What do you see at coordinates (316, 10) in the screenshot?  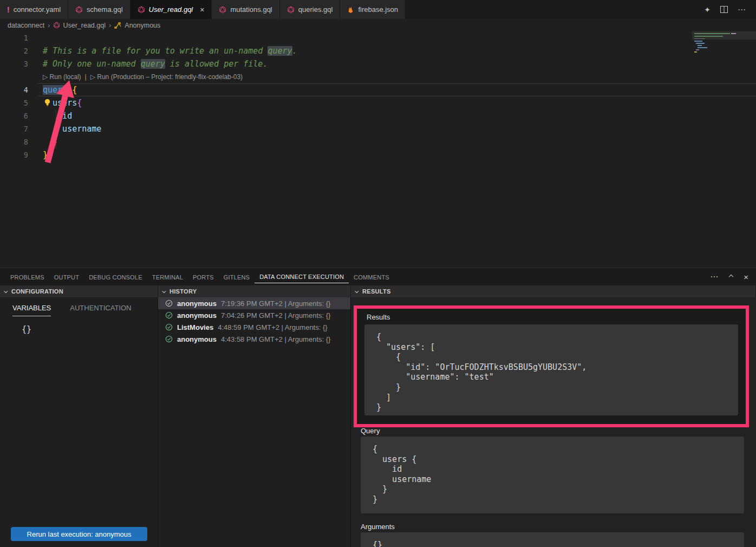 I see `tab-label: queries.gql` at bounding box center [316, 10].